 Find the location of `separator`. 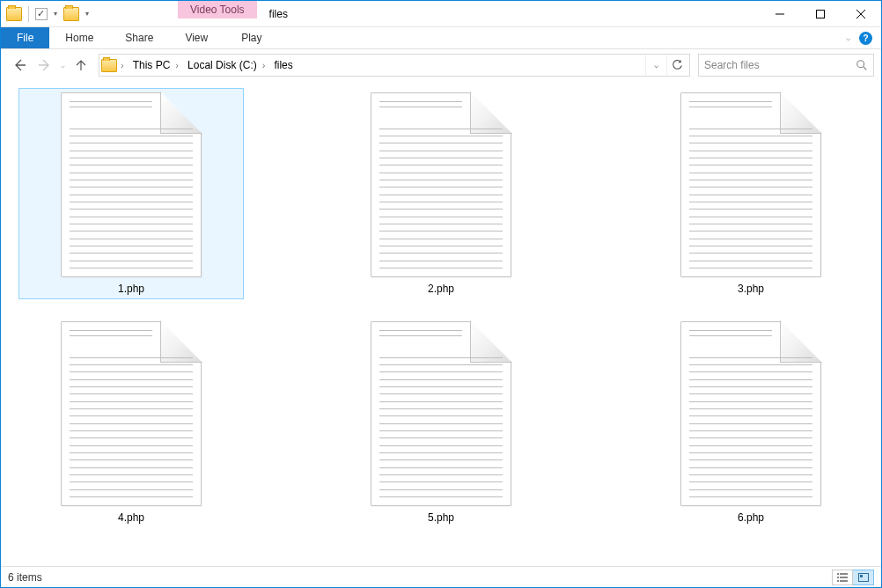

separator is located at coordinates (28, 14).